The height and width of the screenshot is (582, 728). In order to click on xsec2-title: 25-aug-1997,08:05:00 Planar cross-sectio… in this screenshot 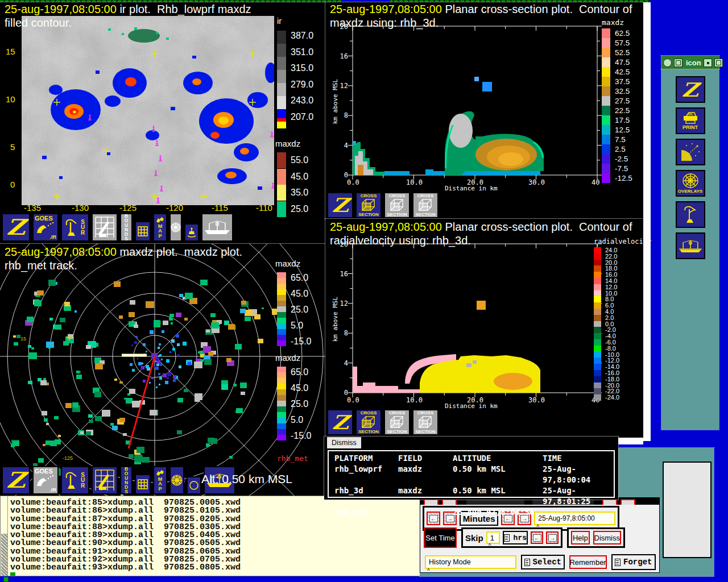, I will do `click(481, 227)`.